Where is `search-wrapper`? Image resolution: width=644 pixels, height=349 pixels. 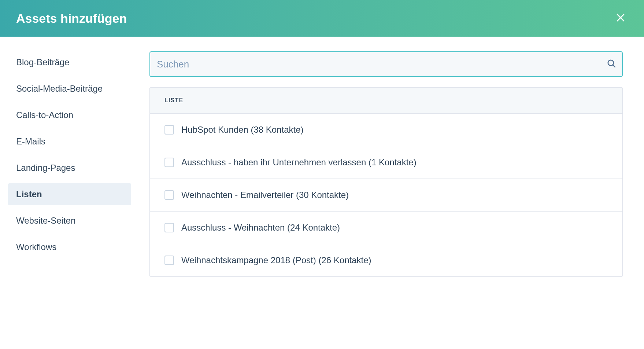
search-wrapper is located at coordinates (386, 64).